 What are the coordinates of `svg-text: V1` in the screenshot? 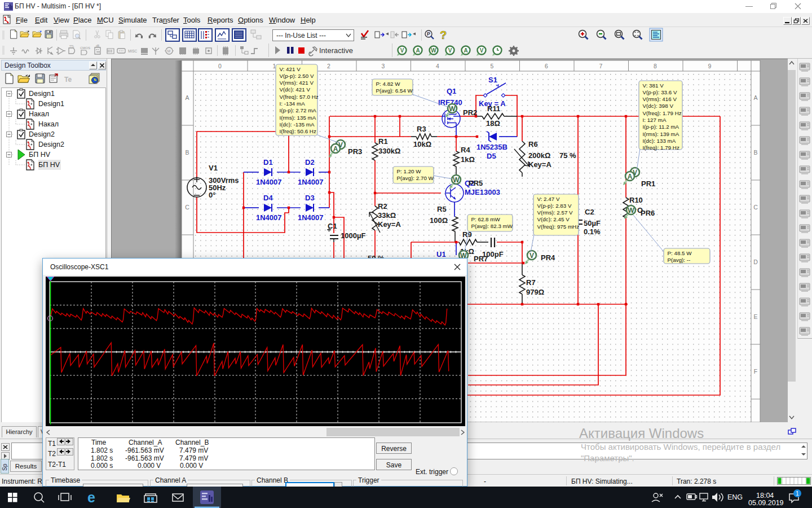 It's located at (213, 168).